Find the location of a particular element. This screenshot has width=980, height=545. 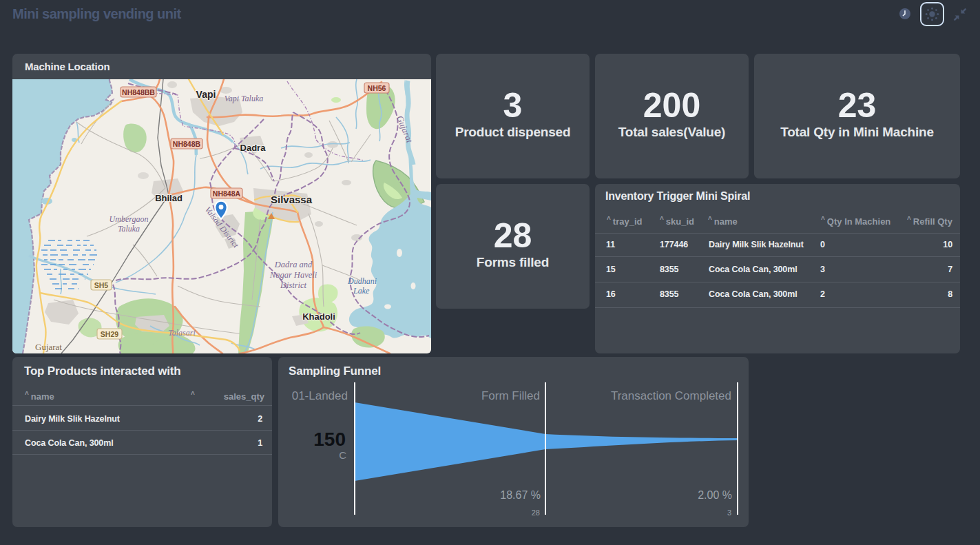

svg-text: Vapi Taluka is located at coordinates (244, 99).